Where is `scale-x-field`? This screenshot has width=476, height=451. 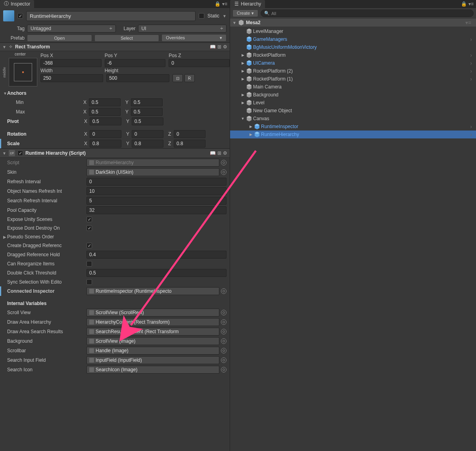
scale-x-field is located at coordinates (106, 144).